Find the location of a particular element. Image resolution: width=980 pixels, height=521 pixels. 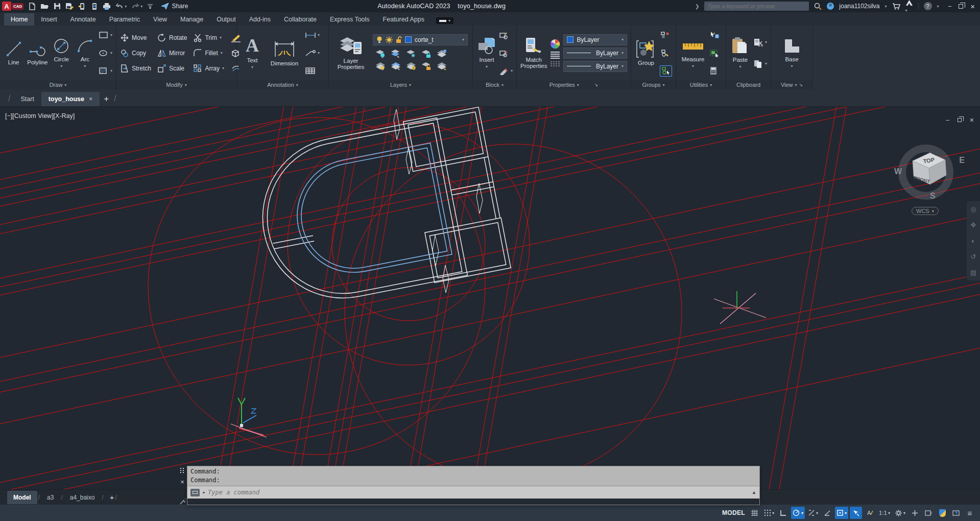

block-attributes-button: ▾ is located at coordinates (506, 71).